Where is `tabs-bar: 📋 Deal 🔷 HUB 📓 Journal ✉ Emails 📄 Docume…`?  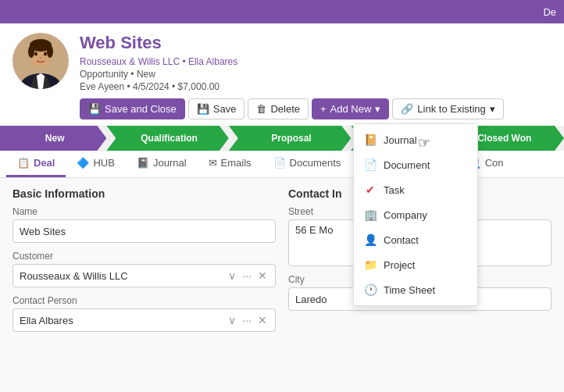 tabs-bar: 📋 Deal 🔷 HUB 📓 Journal ✉ Emails 📄 Docume… is located at coordinates (282, 164).